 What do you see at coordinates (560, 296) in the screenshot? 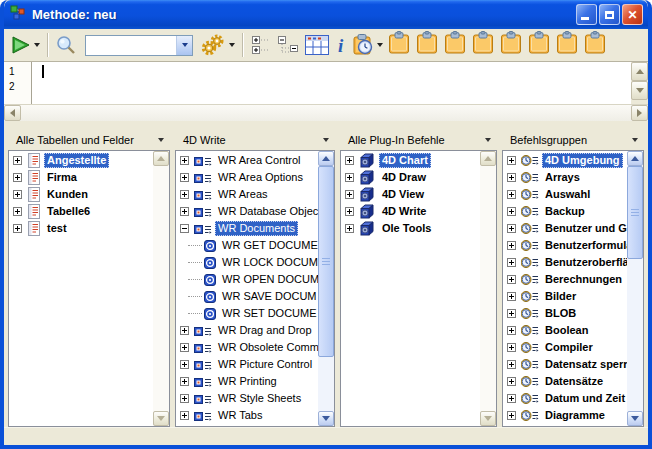
I see `tree-item-label: Bilder` at bounding box center [560, 296].